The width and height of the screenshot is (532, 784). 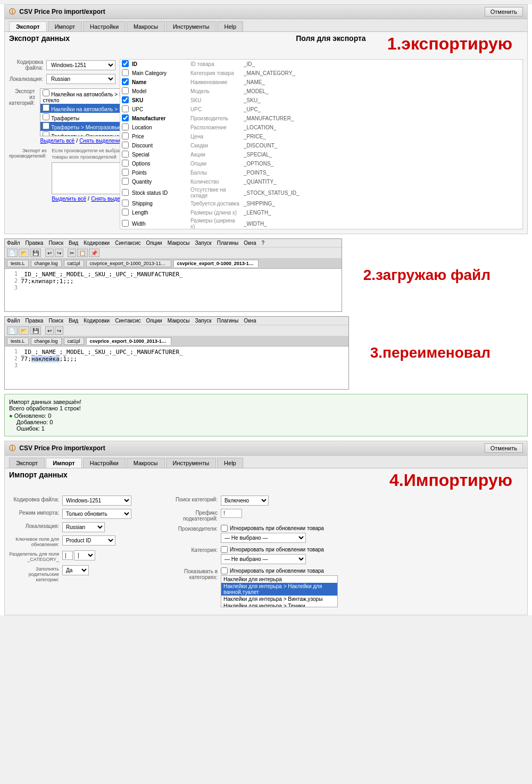 What do you see at coordinates (250, 320) in the screenshot?
I see `menu-windows3: Окна` at bounding box center [250, 320].